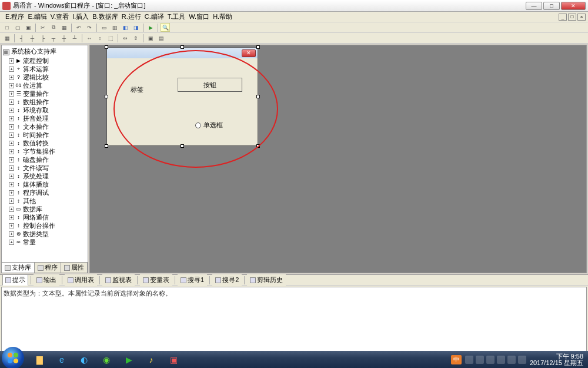 The width and height of the screenshot is (588, 368). Describe the element at coordinates (173, 360) in the screenshot. I see `task-app-icon: ▣` at that location.